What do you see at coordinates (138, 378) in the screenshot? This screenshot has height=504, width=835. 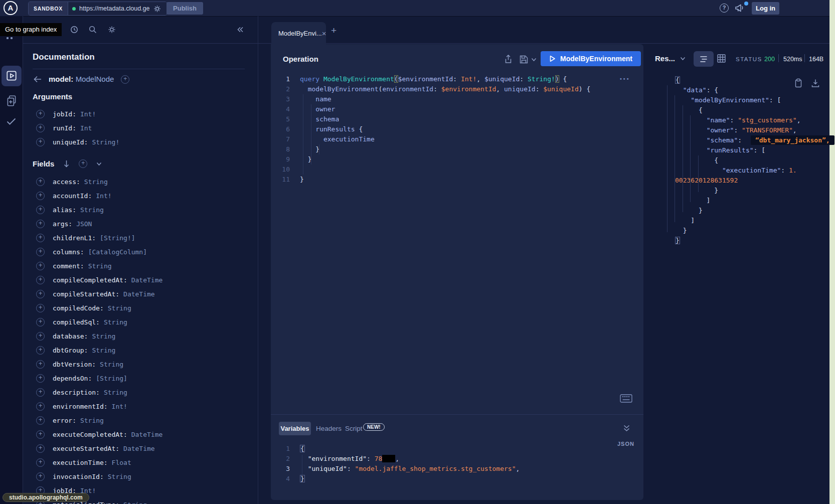 I see `doc-field-row: +dependsOn:[String]` at bounding box center [138, 378].